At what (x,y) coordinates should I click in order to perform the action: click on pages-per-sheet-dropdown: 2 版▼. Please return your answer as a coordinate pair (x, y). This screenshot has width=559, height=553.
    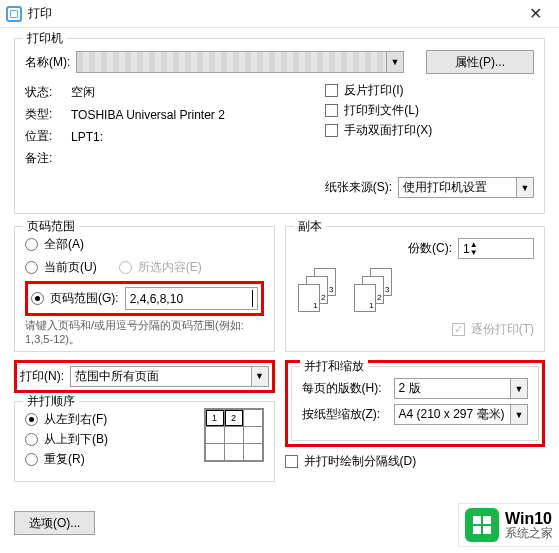
    Looking at the image, I should click on (462, 388).